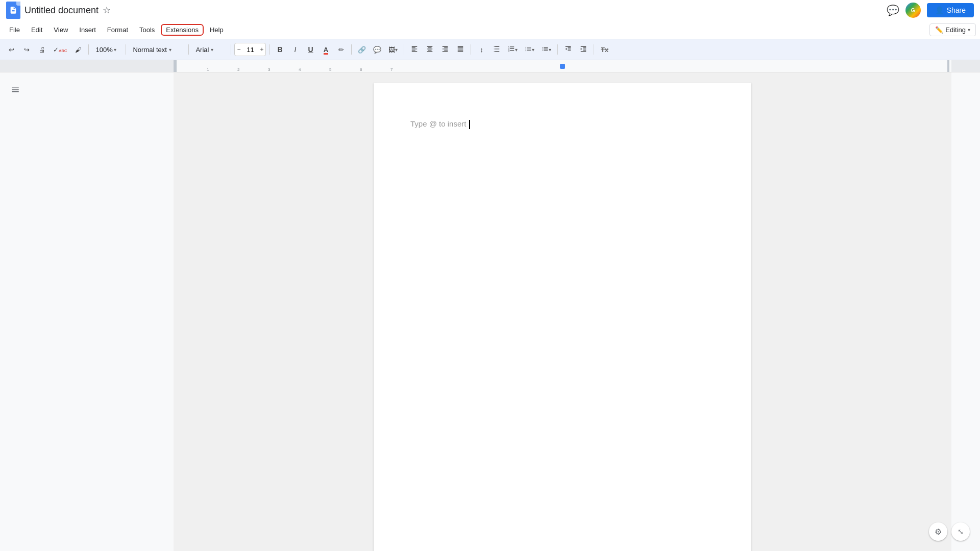 This screenshot has height=551, width=980. I want to click on spellcheck-button: ✓ABC, so click(60, 49).